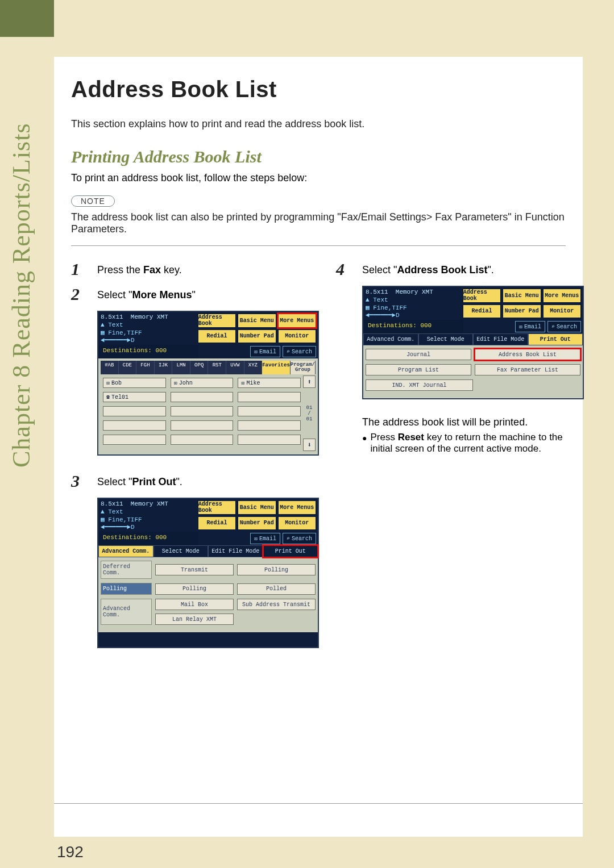  What do you see at coordinates (126, 589) in the screenshot?
I see `label-polling: Polling` at bounding box center [126, 589].